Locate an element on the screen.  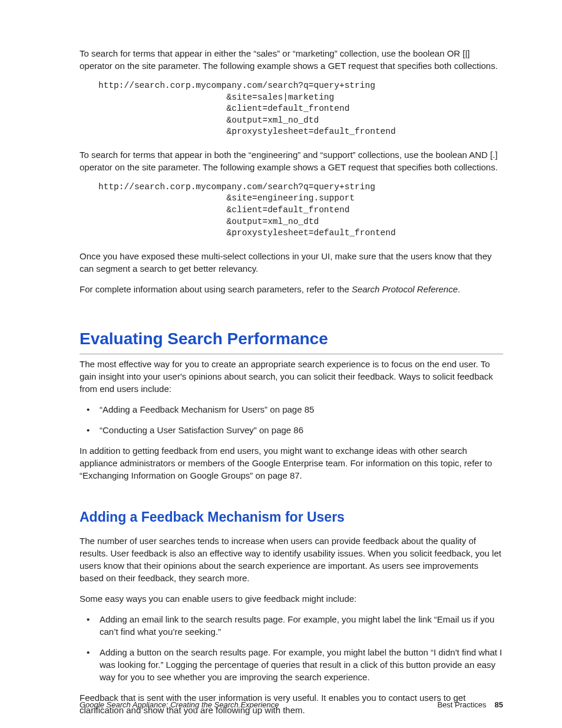
list-item: “Adding a Feedback Mechanism for Users” … is located at coordinates (291, 409).